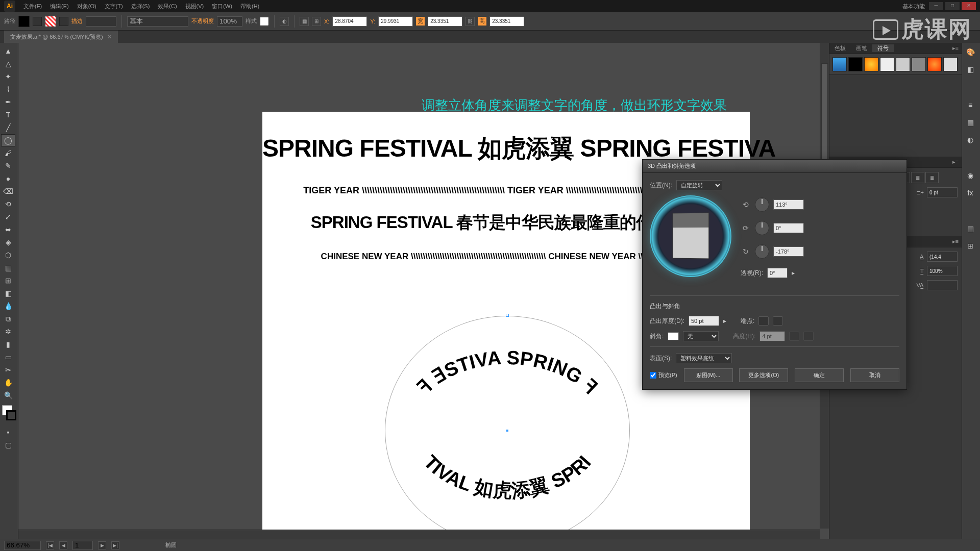 This screenshot has height=551, width=980. Describe the element at coordinates (8, 255) in the screenshot. I see `shape-builder-tool: ⬡` at that location.